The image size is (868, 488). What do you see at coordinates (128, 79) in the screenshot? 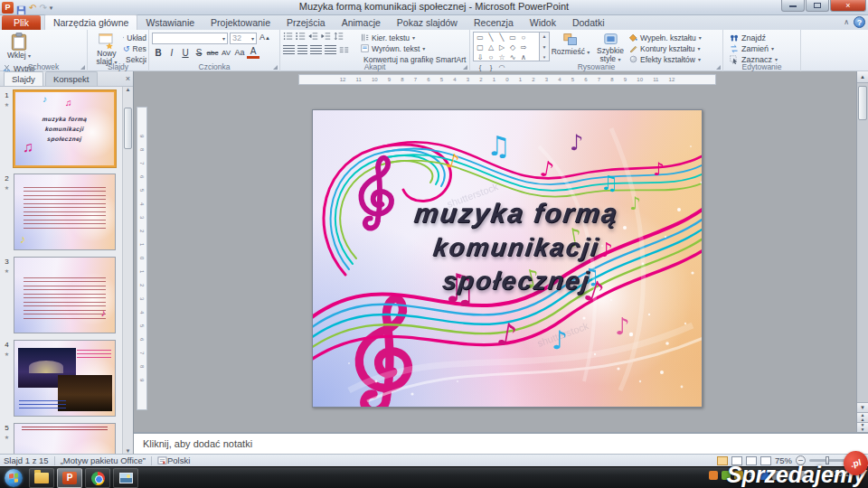
I see `close-panel-icon: ×` at bounding box center [128, 79].